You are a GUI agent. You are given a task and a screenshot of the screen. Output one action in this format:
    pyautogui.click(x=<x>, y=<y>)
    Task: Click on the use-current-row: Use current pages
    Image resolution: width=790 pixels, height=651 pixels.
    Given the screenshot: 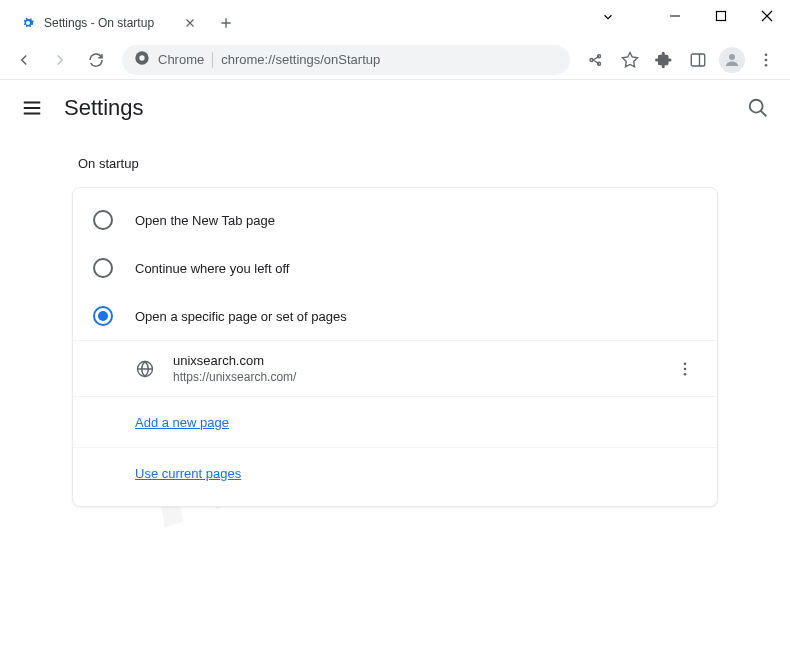 What is the action you would take?
    pyautogui.click(x=395, y=472)
    